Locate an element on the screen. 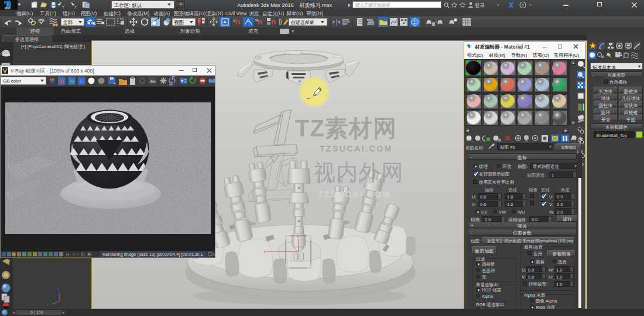 This screenshot has height=316, width=644. svg-text: 视图 is located at coordinates (179, 22).